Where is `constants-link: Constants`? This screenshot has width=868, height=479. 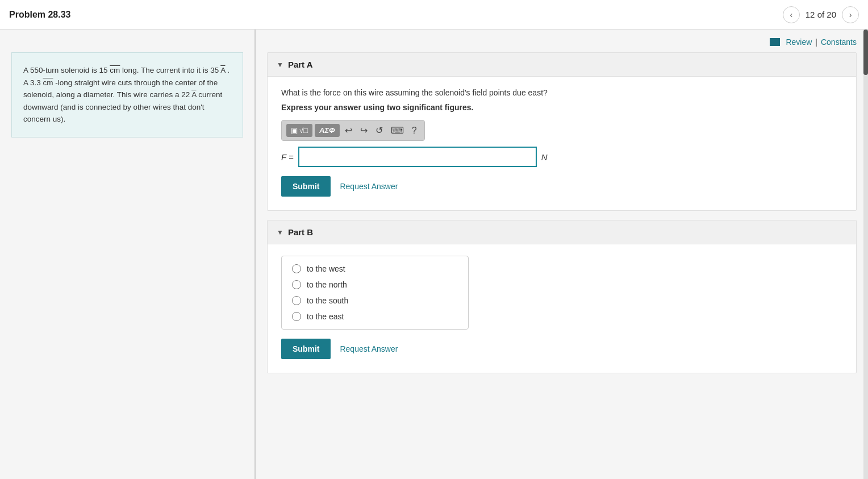
constants-link: Constants is located at coordinates (838, 42).